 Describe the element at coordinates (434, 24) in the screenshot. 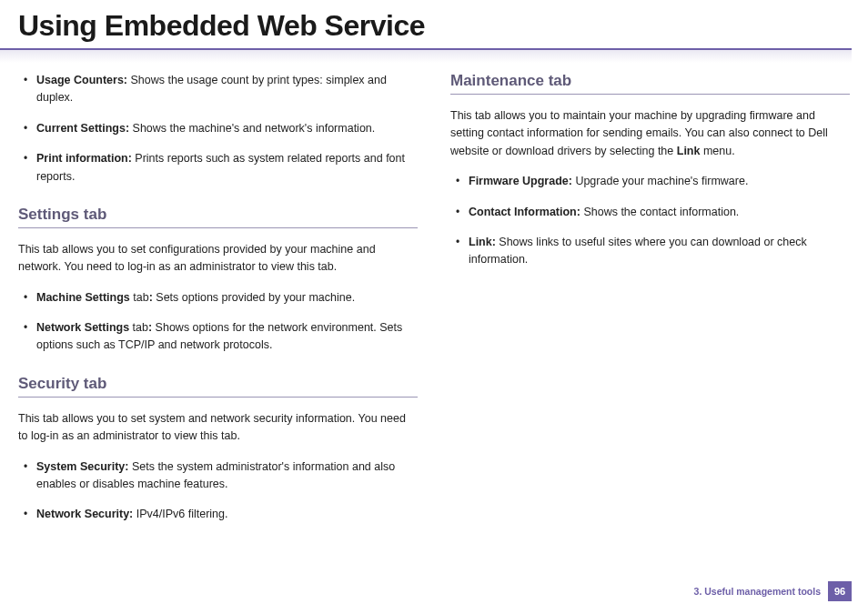

I see `page-title: Using Embedded Web Service` at that location.